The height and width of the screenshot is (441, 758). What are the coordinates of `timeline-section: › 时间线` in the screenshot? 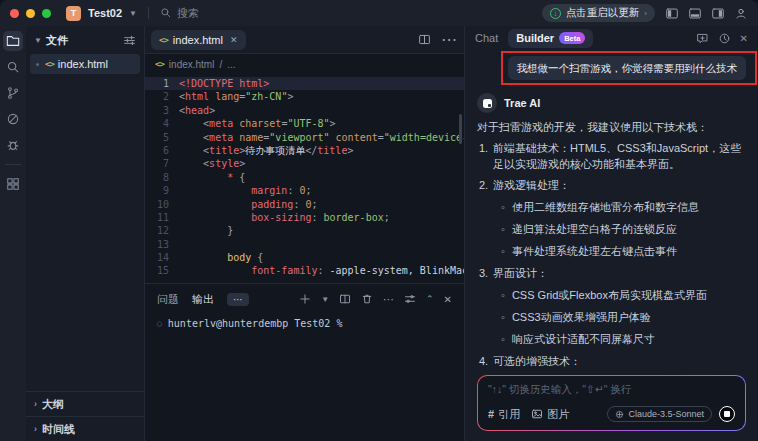 It's located at (85, 428).